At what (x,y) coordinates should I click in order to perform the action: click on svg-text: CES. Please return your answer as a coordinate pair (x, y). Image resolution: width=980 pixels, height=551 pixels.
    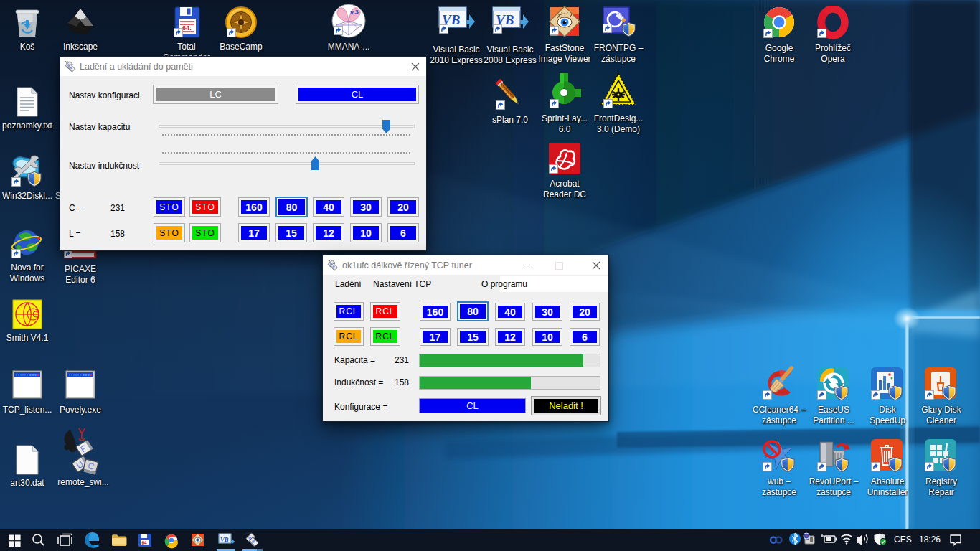
    Looking at the image, I should click on (903, 540).